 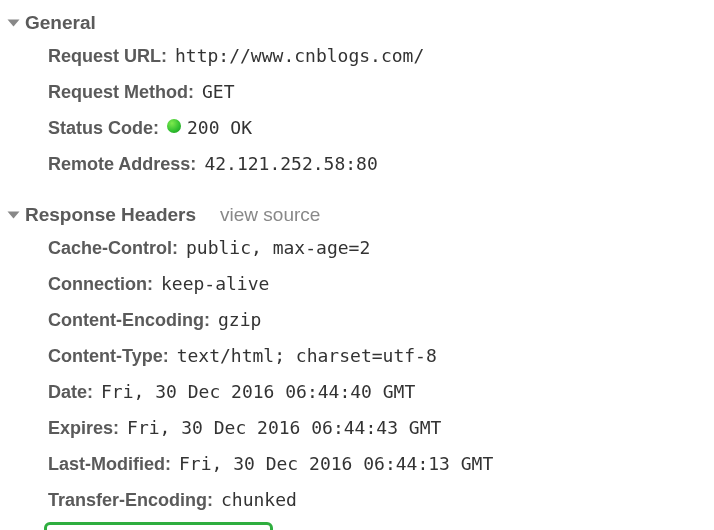 What do you see at coordinates (362, 392) in the screenshot?
I see `header-row: Date: Fri, 30 Dec 2016 06:44:40 GMT` at bounding box center [362, 392].